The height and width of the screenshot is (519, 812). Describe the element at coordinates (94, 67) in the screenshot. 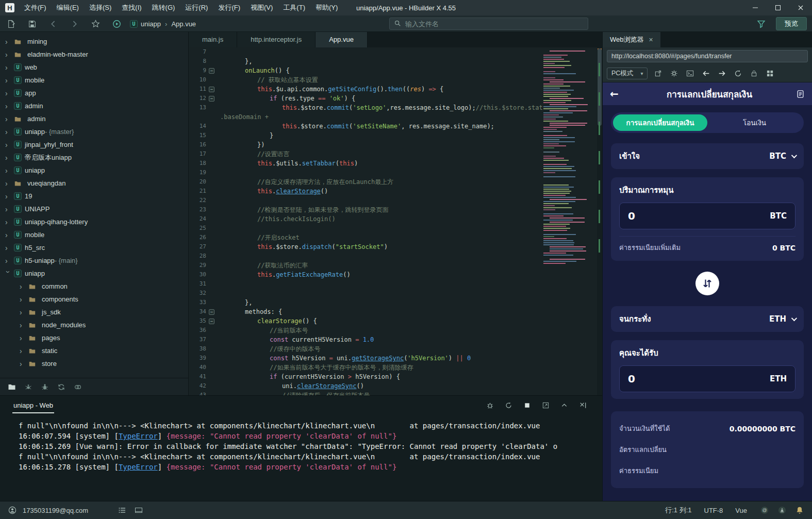

I see `project-item: ›Uweb` at that location.